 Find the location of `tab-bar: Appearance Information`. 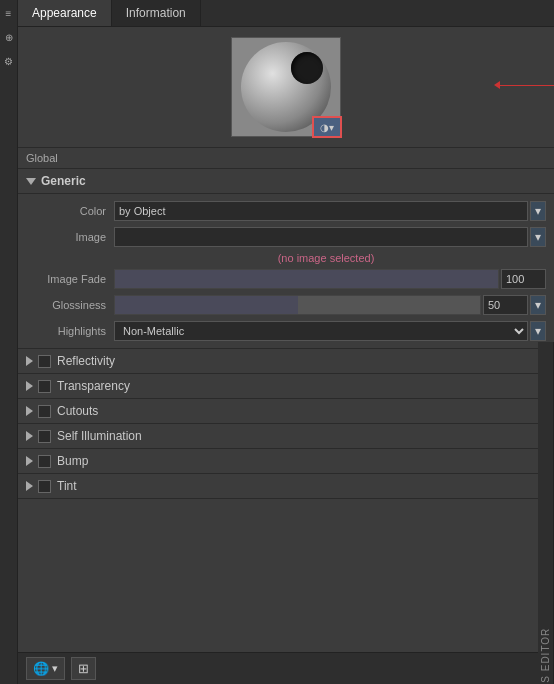

tab-bar: Appearance Information is located at coordinates (286, 14).